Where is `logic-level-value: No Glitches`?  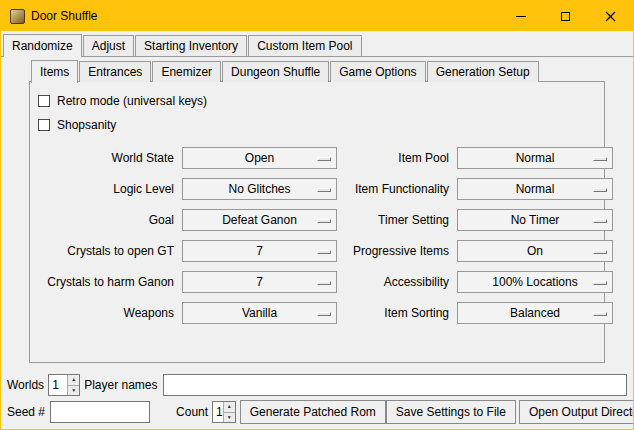
logic-level-value: No Glitches is located at coordinates (259, 189).